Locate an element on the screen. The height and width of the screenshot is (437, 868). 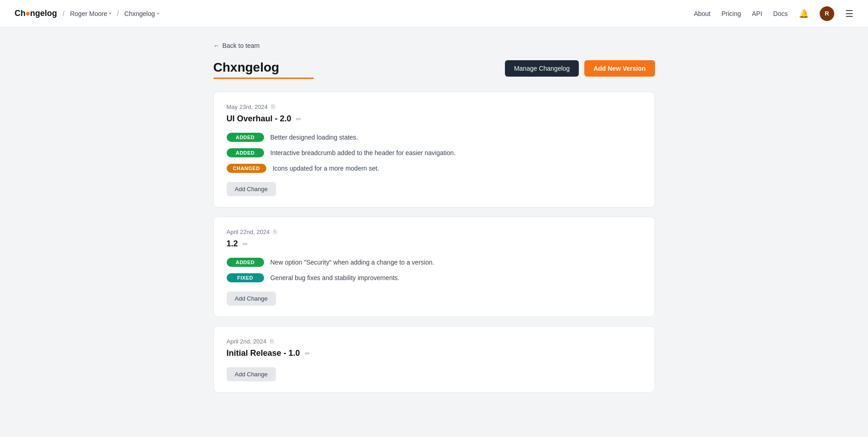
back-link-label: Back to team is located at coordinates (241, 46).